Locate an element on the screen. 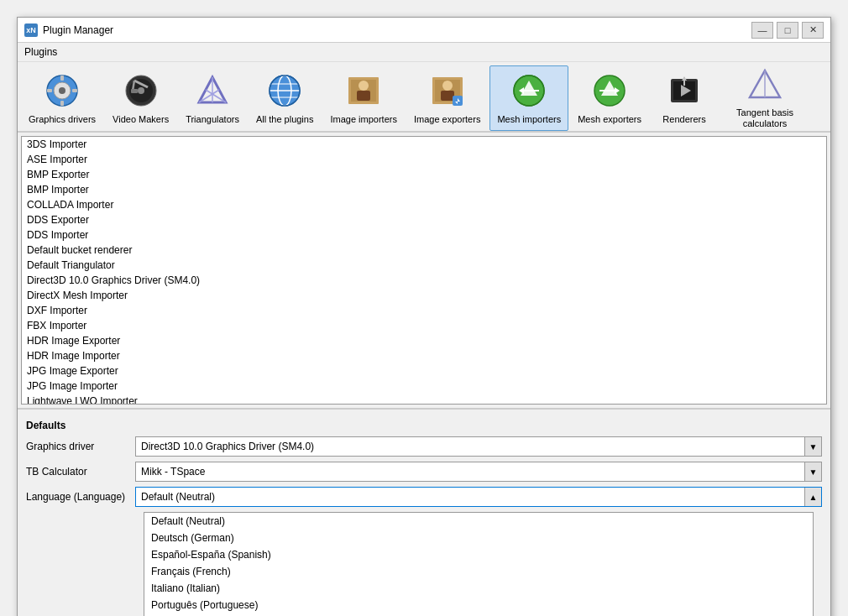 Image resolution: width=848 pixels, height=616 pixels. plugin-item: FBX Importer is located at coordinates (424, 326).